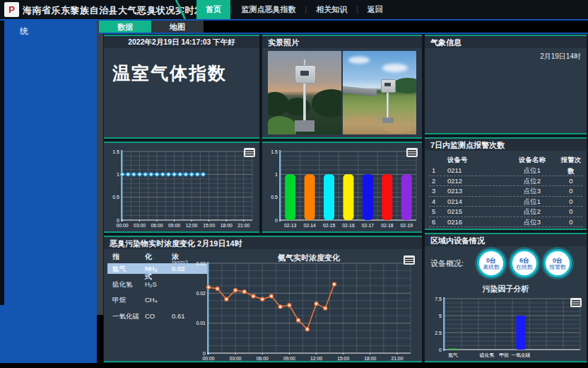 Image resolution: width=588 pixels, height=368 pixels. Describe the element at coordinates (438, 299) in the screenshot. I see `svg-text: 7.5` at that location.